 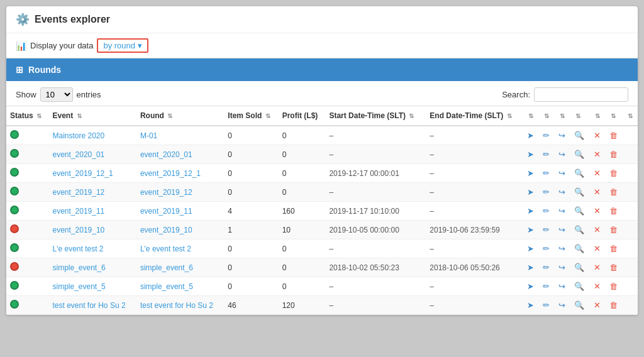 What do you see at coordinates (166, 249) in the screenshot?
I see `round-link: L'e event test 2` at bounding box center [166, 249].